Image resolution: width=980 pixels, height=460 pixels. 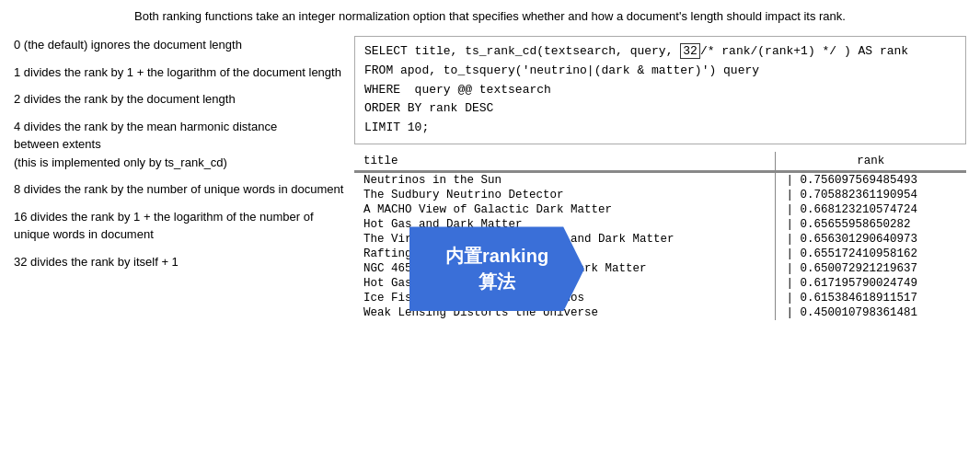 What do you see at coordinates (490, 17) in the screenshot?
I see `intro-text: Both ranking functions take an integer n…` at bounding box center [490, 17].